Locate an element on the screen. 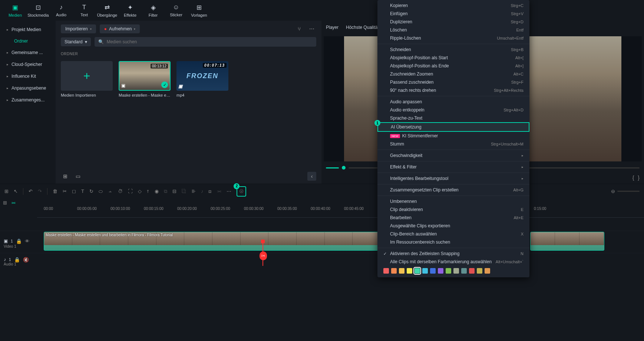 This screenshot has width=644, height=341. ctx-item: StummStrg+Umschalt+M is located at coordinates (453, 144).